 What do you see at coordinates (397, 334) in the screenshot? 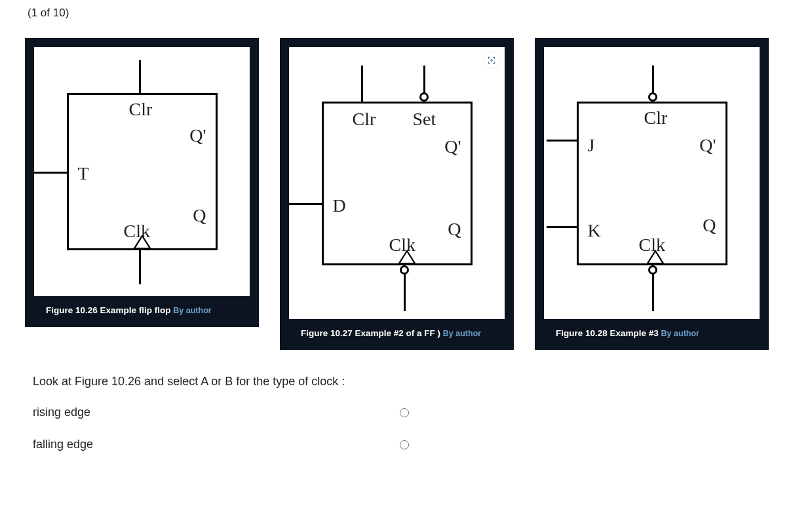
I see `figure-caption: Figure 10.27 Example #2 of a FF ) By aut…` at bounding box center [397, 334].